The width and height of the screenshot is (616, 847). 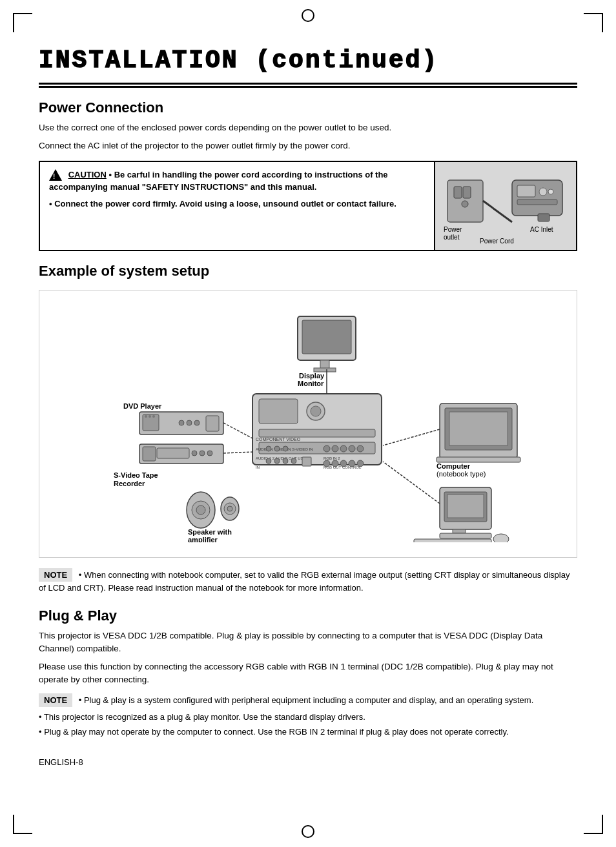 I want to click on svg-text: Computer, so click(x=453, y=466).